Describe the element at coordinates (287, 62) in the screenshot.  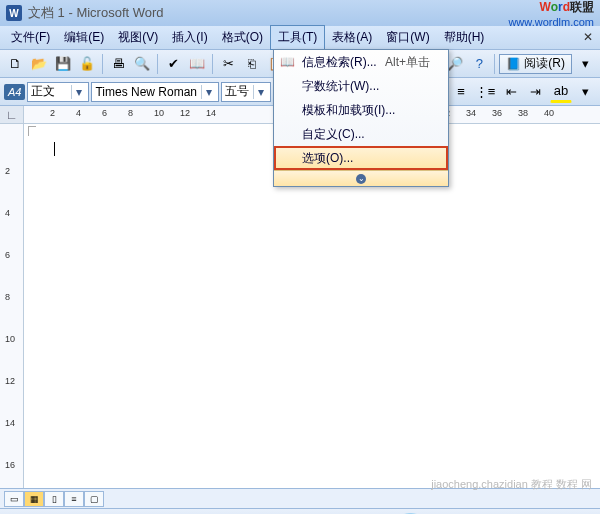
I see `book-icon: 📖` at that location.